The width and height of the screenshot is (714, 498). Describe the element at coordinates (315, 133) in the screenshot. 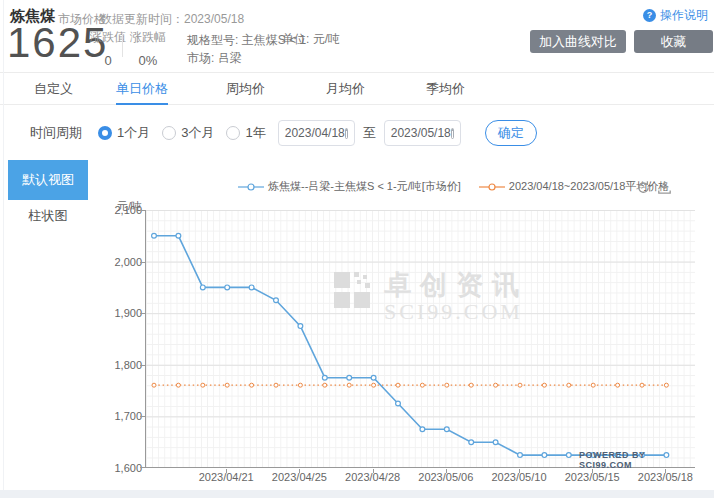

I see `date-from-value: 2023/04/18` at that location.